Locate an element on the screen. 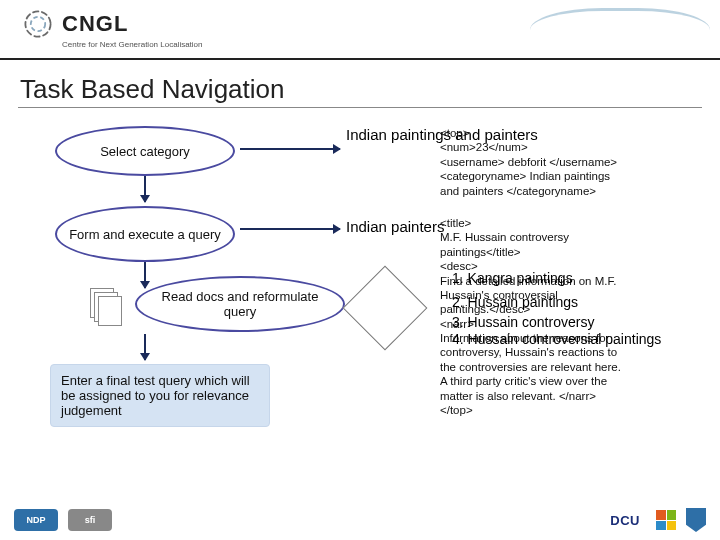  xml-line: <title> is located at coordinates (570, 223).